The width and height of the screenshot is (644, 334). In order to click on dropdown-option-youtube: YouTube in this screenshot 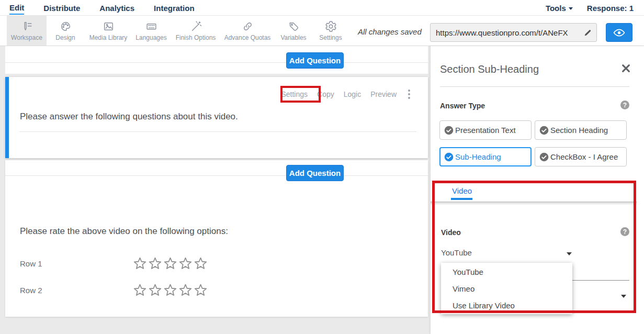, I will do `click(506, 272)`.